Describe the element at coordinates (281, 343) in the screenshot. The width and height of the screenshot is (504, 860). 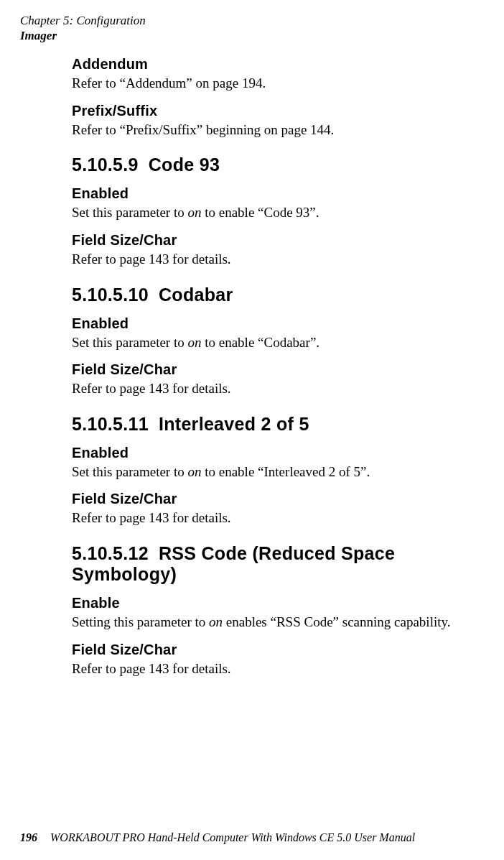
I see `body-text: Set this parameter to on to enable “Coda…` at that location.